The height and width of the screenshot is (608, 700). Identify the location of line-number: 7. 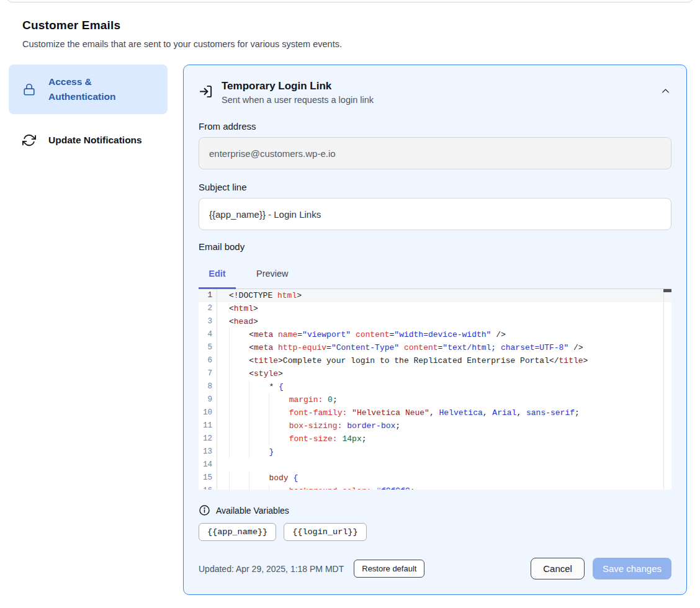
(208, 373).